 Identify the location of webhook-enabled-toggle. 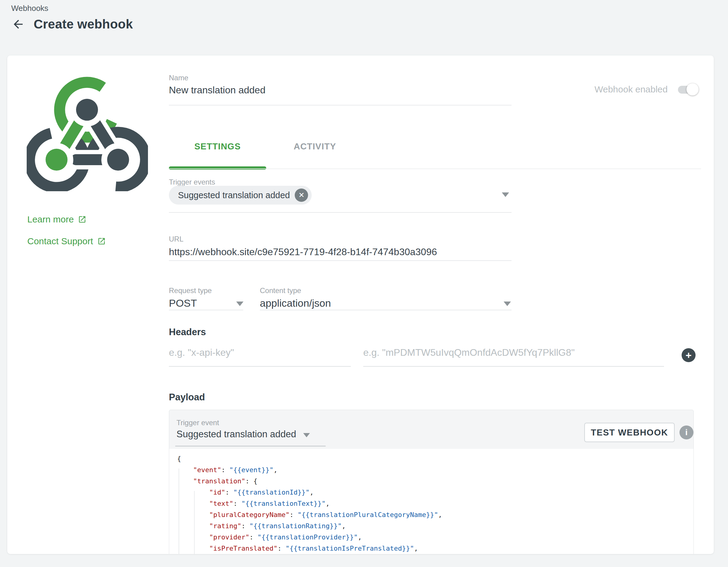
(688, 89).